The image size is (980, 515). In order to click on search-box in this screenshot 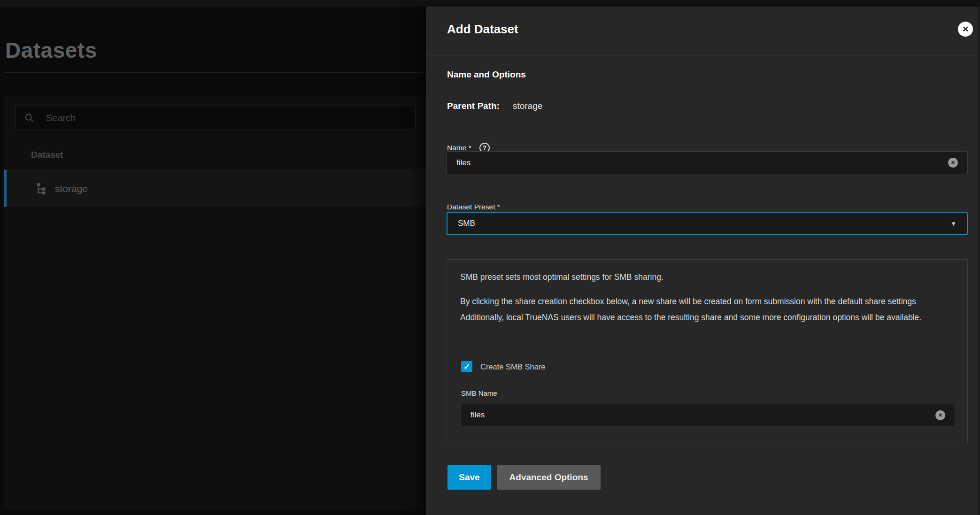, I will do `click(216, 118)`.